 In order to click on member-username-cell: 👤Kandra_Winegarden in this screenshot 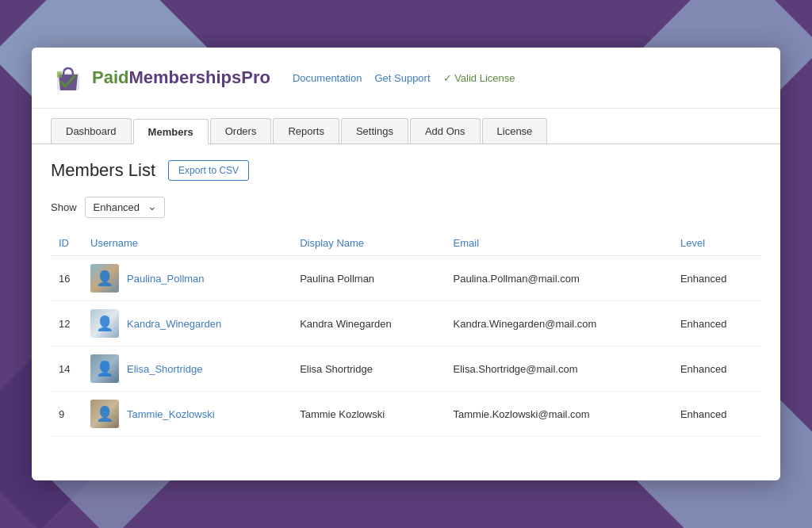, I will do `click(187, 323)`.